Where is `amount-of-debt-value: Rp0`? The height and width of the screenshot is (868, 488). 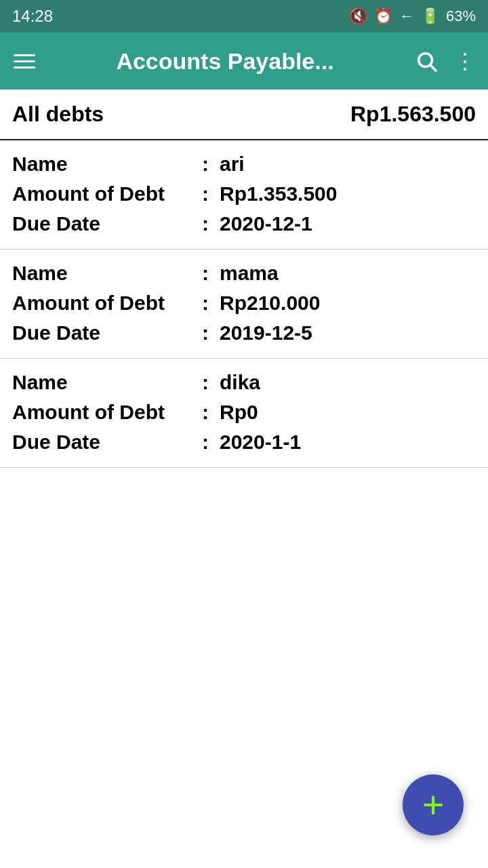 amount-of-debt-value: Rp0 is located at coordinates (239, 412).